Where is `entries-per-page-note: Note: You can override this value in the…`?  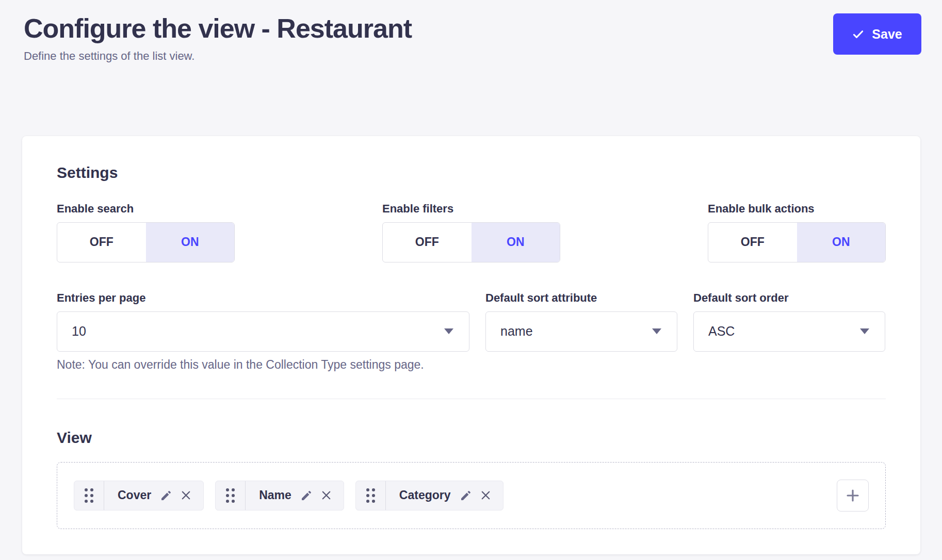 entries-per-page-note: Note: You can override this value in the… is located at coordinates (263, 365).